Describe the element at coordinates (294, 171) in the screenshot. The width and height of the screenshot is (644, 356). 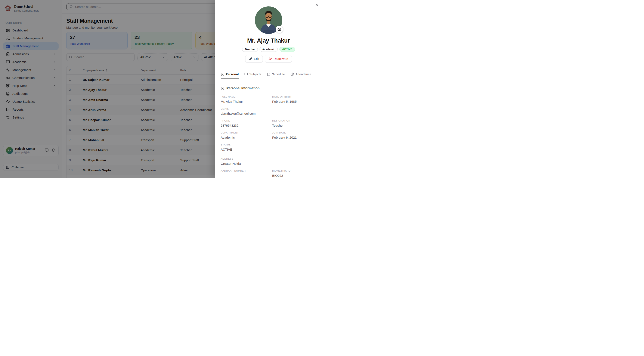
I see `field-label: BIOMETRIC ID` at that location.